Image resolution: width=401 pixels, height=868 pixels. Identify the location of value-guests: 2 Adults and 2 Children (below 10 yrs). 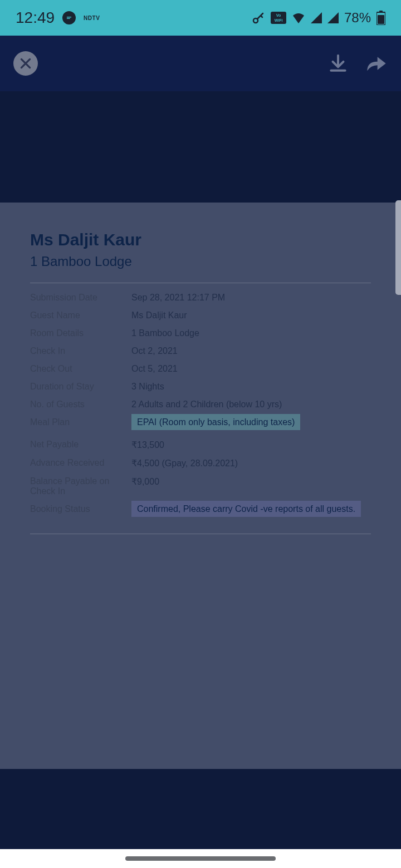
(207, 405).